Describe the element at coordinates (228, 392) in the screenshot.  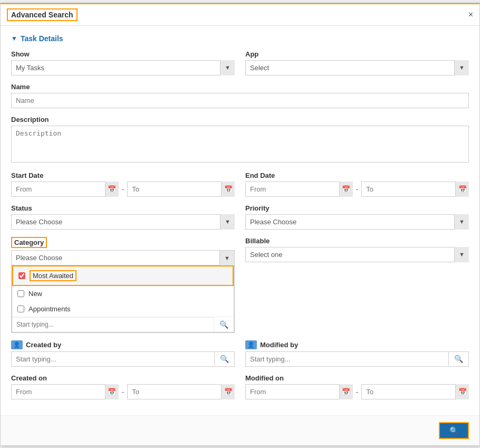
I see `created-on-to-calendar-icon: 📅` at that location.